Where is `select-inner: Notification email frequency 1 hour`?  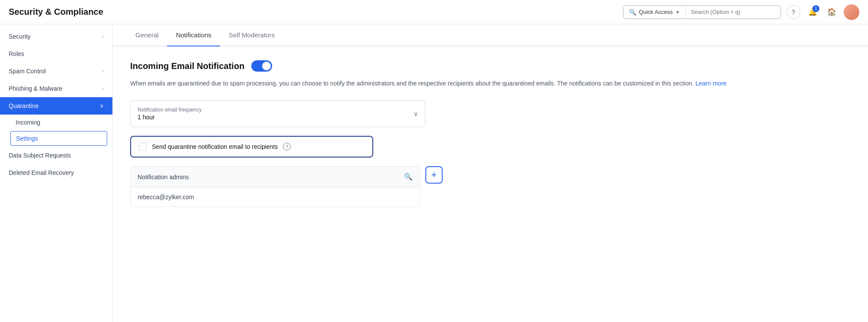 select-inner: Notification email frequency 1 hour is located at coordinates (276, 114).